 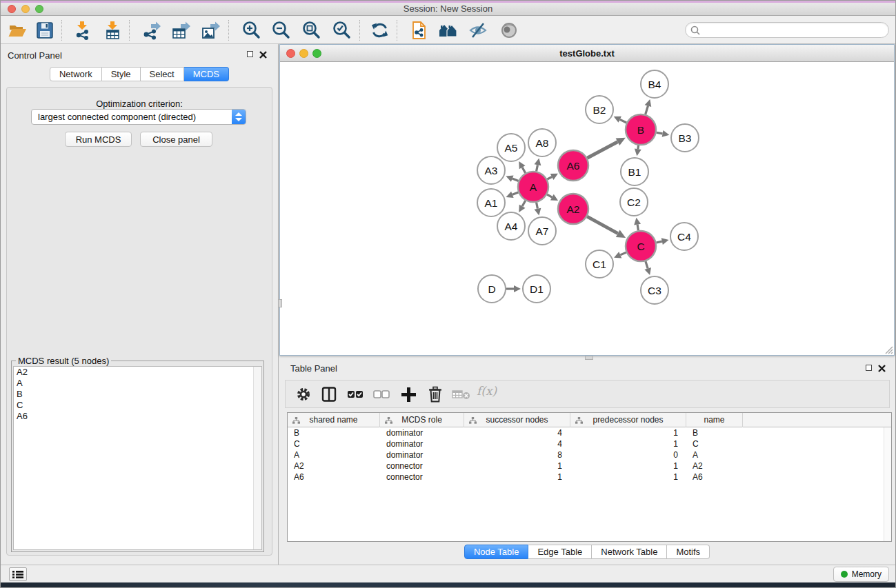 I want to click on search-input, so click(x=789, y=30).